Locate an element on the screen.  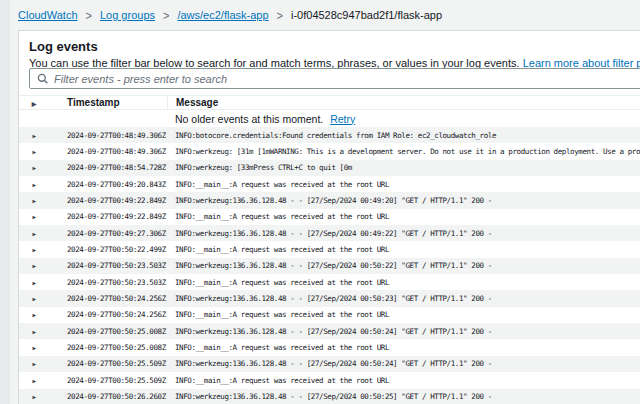
log-event-row: ▶ 2024-09-27T00:50:25.509Z INFO:__main__… is located at coordinates (330, 380).